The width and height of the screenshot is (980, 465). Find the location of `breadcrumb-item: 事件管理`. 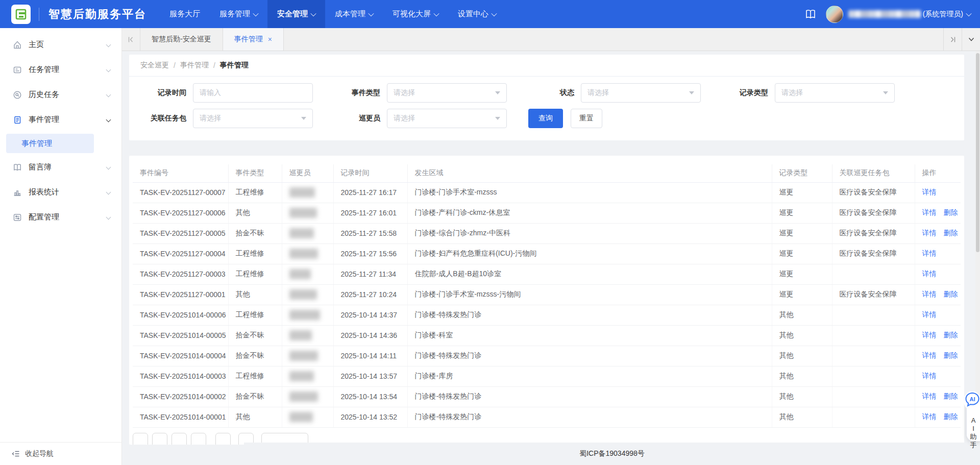

breadcrumb-item: 事件管理 is located at coordinates (194, 65).